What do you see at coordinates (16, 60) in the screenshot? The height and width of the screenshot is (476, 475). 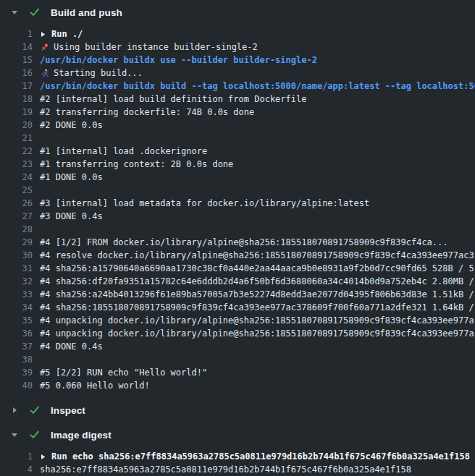 I see `line-number: 15` at bounding box center [16, 60].